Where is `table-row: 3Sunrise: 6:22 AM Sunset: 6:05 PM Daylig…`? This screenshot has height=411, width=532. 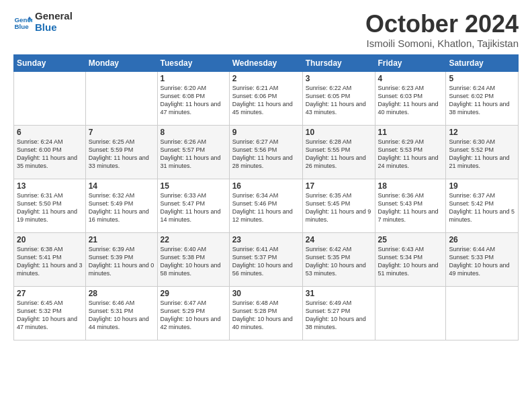 table-row: 3Sunrise: 6:22 AM Sunset: 6:05 PM Daylig… is located at coordinates (339, 98).